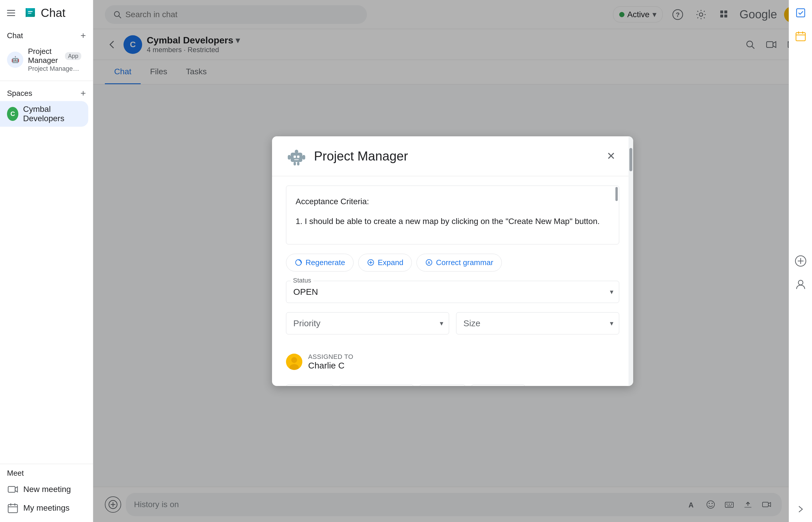 This screenshot has height=522, width=812. I want to click on my-meetings-icon, so click(13, 508).